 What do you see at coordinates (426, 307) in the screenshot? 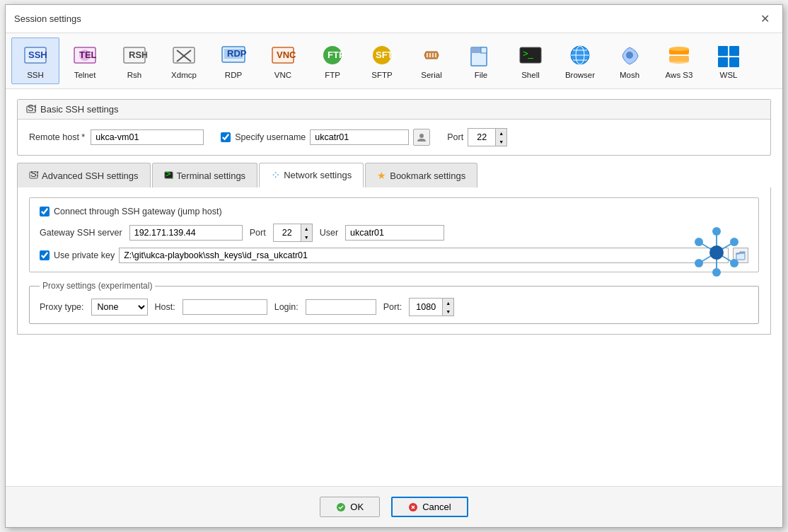
I see `proxy-port-input` at bounding box center [426, 307].